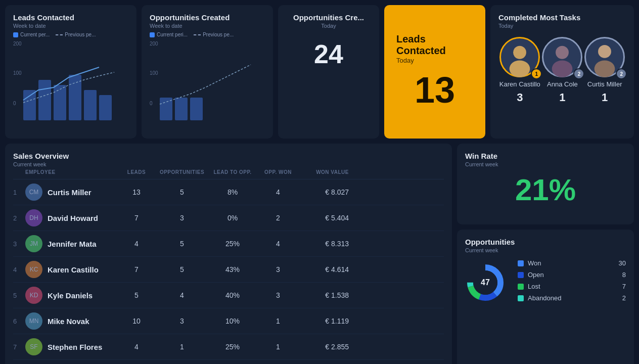 The width and height of the screenshot is (639, 364). What do you see at coordinates (182, 295) in the screenshot?
I see `opportunities-cell: 4` at bounding box center [182, 295].